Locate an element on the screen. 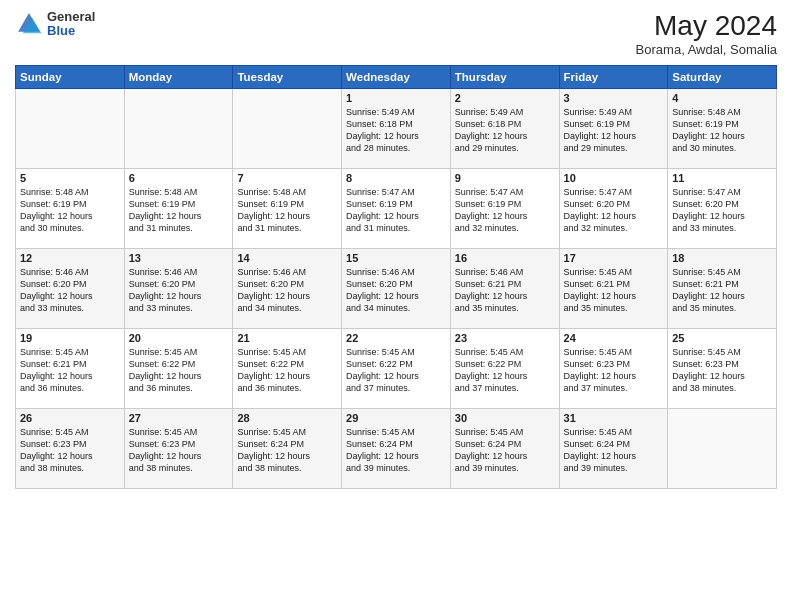  calendar-header-row: SundayMondayTuesdayWednesdayThursdayFrid… is located at coordinates (396, 78).